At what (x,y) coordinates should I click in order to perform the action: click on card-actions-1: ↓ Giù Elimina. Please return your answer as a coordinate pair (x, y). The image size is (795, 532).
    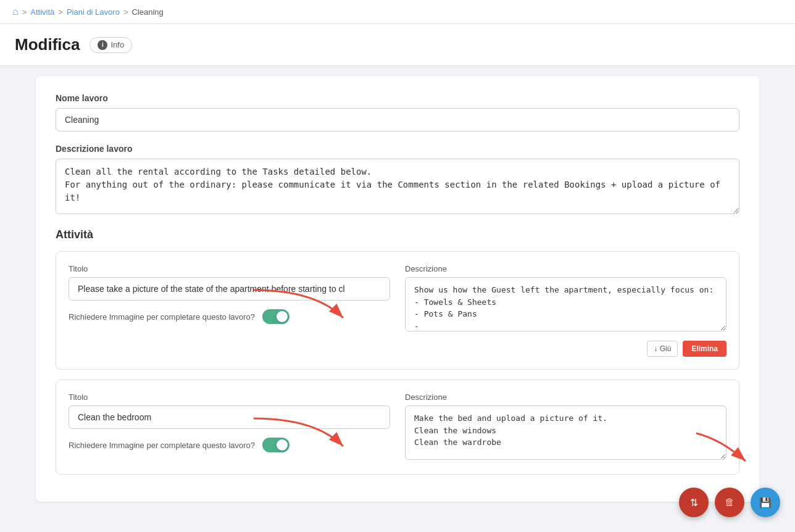
    Looking at the image, I should click on (565, 349).